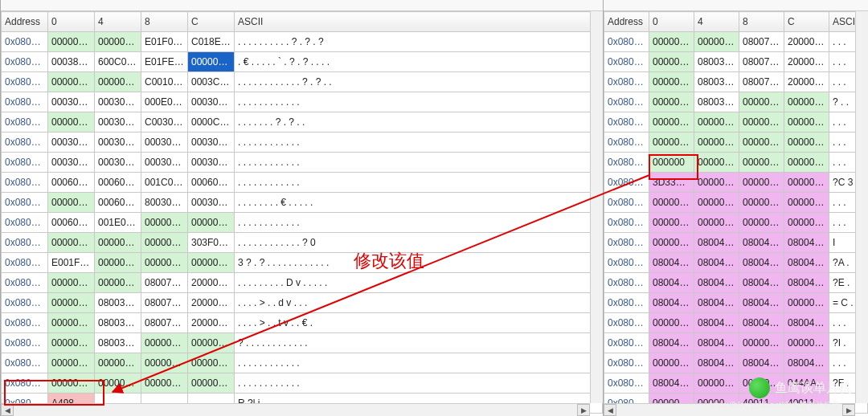 The width and height of the screenshot is (868, 416). What do you see at coordinates (419, 283) in the screenshot?
I see `ascii-cell: . . . . . . . . . D v . . . . .` at bounding box center [419, 283].